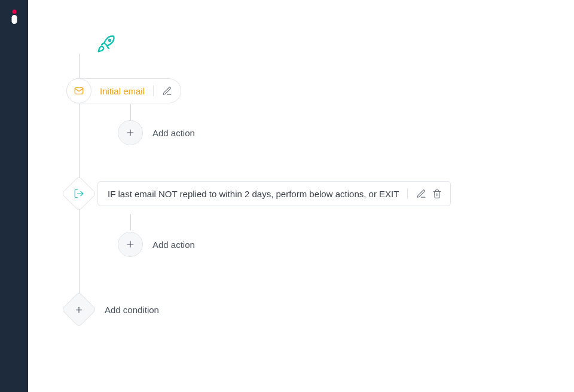 The width and height of the screenshot is (574, 392). Describe the element at coordinates (258, 194) in the screenshot. I see `condition-node: IF last email NOT replied to within 2 da…` at that location.